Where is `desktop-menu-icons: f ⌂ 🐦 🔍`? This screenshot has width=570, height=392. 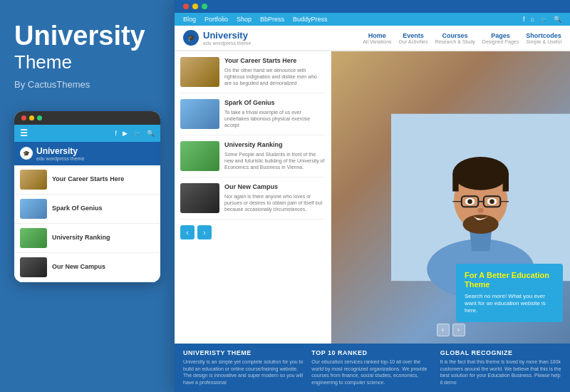
desktop-menu-icons: f ⌂ 🐦 🔍 is located at coordinates (542, 19).